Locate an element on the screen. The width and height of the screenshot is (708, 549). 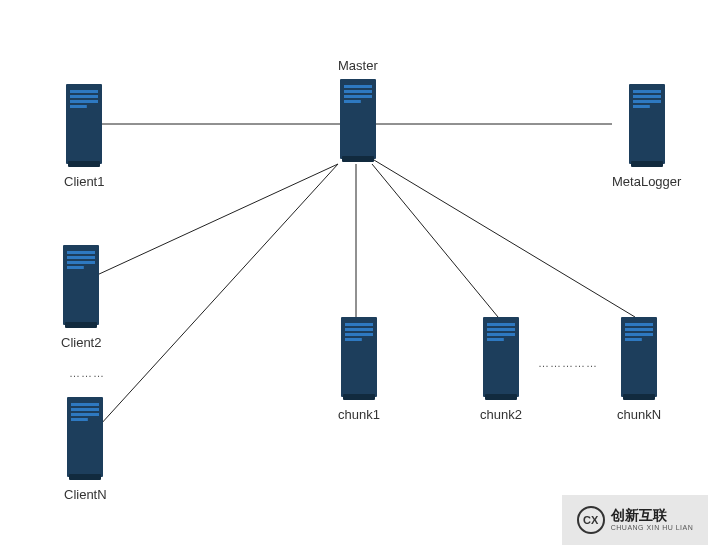
label-metalogger: MetaLogger is located at coordinates (646, 182).